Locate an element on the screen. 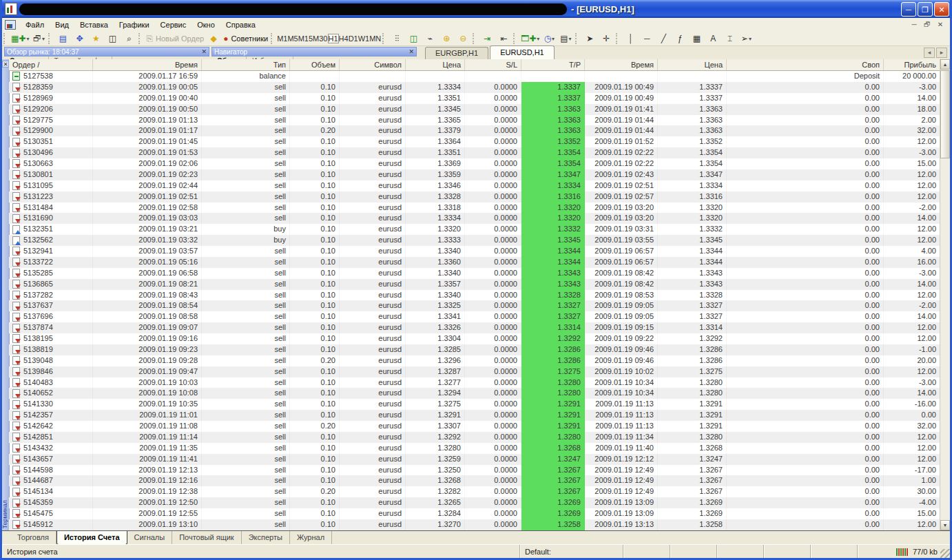  table-row: 51423572009.01.19 11:01sell0.10eurusd1.3… is located at coordinates (475, 415).